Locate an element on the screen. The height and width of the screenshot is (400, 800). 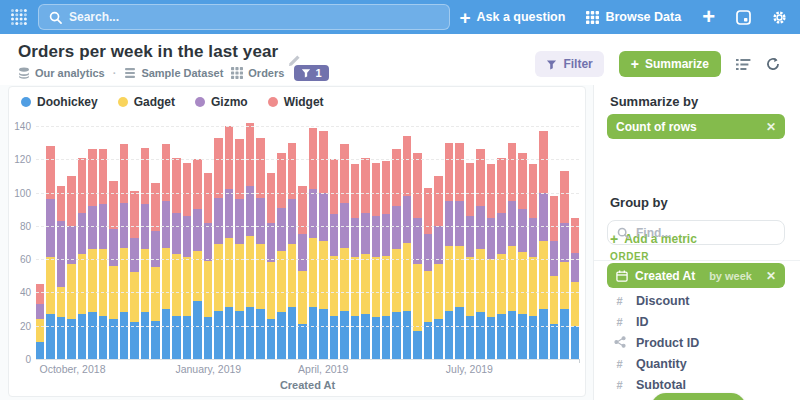
field-item-discount: #Discount is located at coordinates (697, 300).